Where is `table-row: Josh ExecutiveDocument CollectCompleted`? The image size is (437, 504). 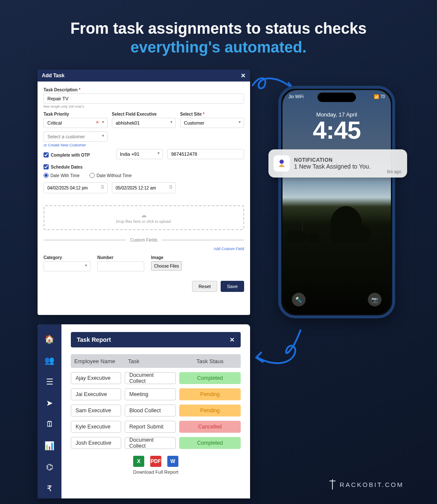 table-row: Josh ExecutiveDocument CollectCompleted is located at coordinates (156, 443).